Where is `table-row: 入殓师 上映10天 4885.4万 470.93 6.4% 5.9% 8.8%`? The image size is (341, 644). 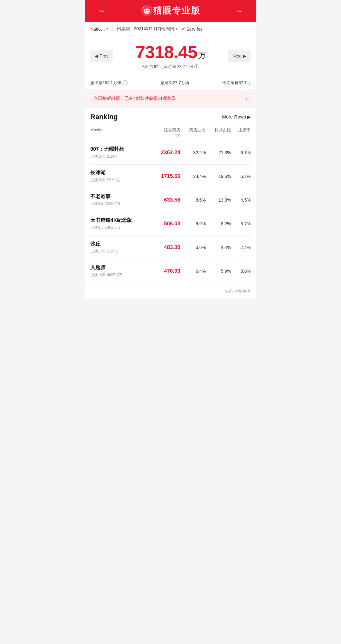
table-row: 入殓师 上映10天 4885.4万 470.93 6.4% 5.9% 8.8% is located at coordinates (170, 271).